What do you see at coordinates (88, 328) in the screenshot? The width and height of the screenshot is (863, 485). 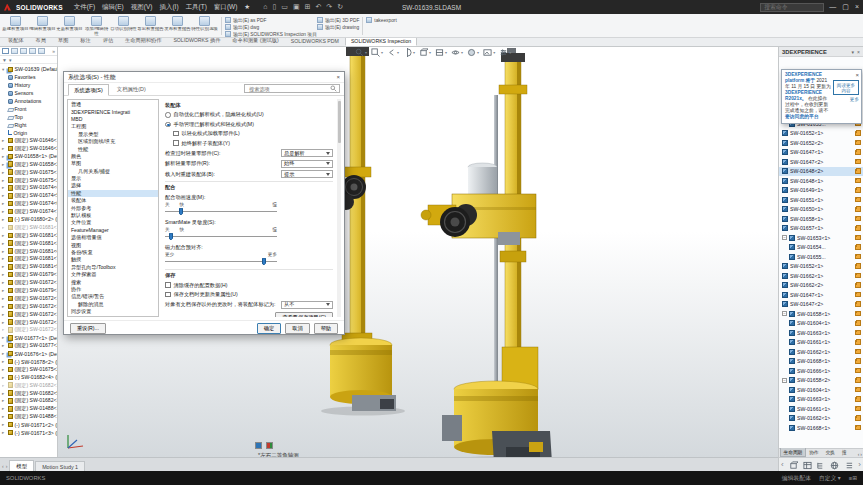 I see `reset-button: 重设(R)...` at bounding box center [88, 328].